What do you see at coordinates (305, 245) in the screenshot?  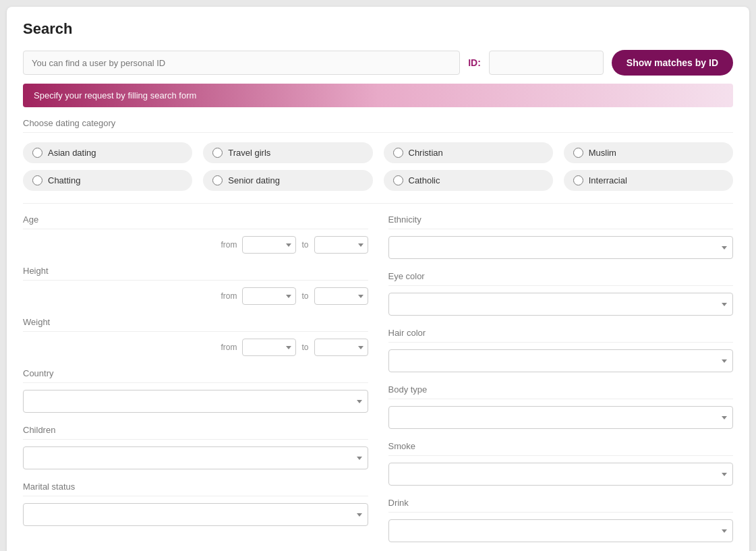 I see `age-to-label: to` at bounding box center [305, 245].